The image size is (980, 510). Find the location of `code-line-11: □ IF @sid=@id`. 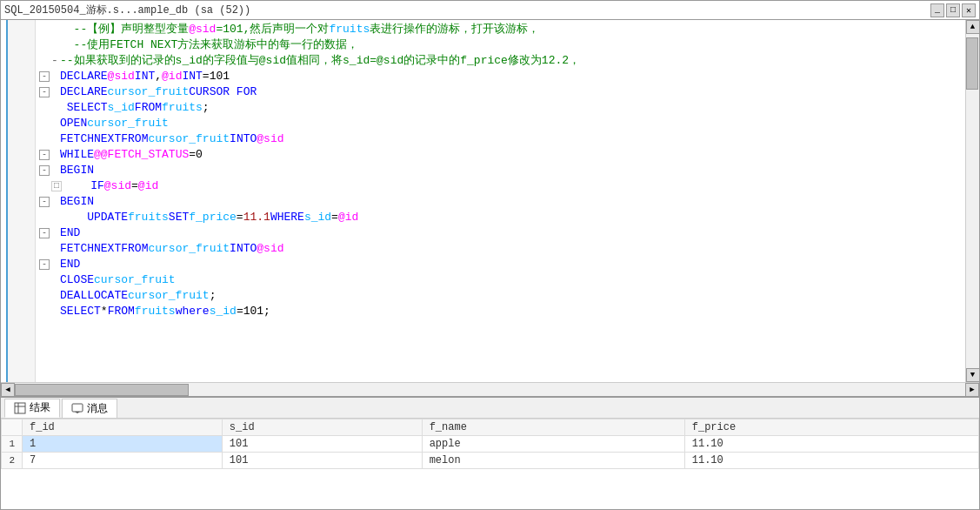

code-line-11: □ IF @sid=@id is located at coordinates (501, 186).